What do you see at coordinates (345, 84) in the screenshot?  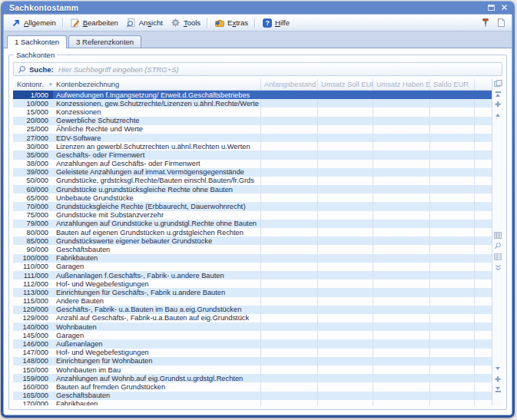 I see `column-header-umsatz-soll: Umsatz Soll EUR` at bounding box center [345, 84].